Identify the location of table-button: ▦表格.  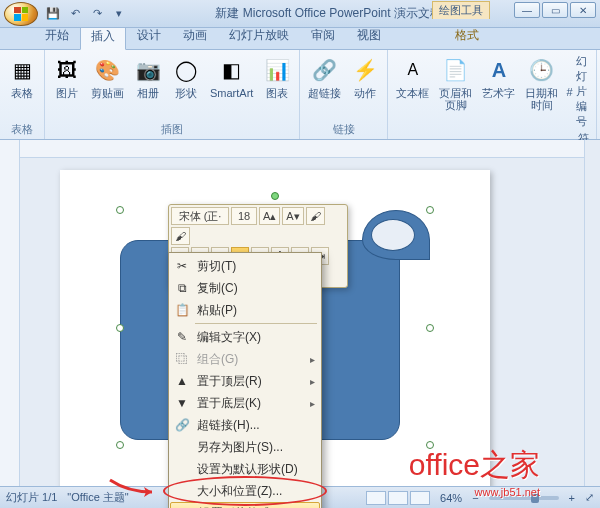
(22, 78).